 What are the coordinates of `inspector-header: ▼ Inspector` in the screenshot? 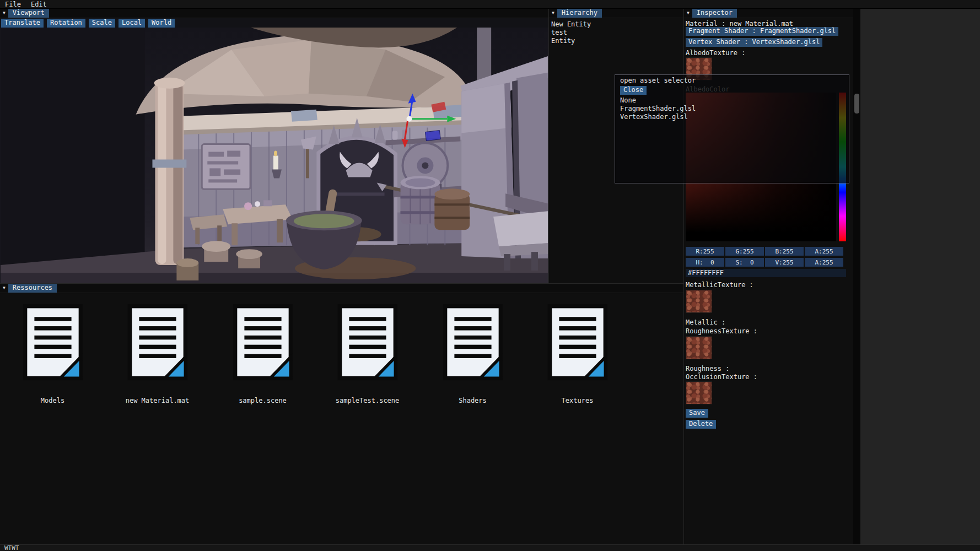 It's located at (772, 13).